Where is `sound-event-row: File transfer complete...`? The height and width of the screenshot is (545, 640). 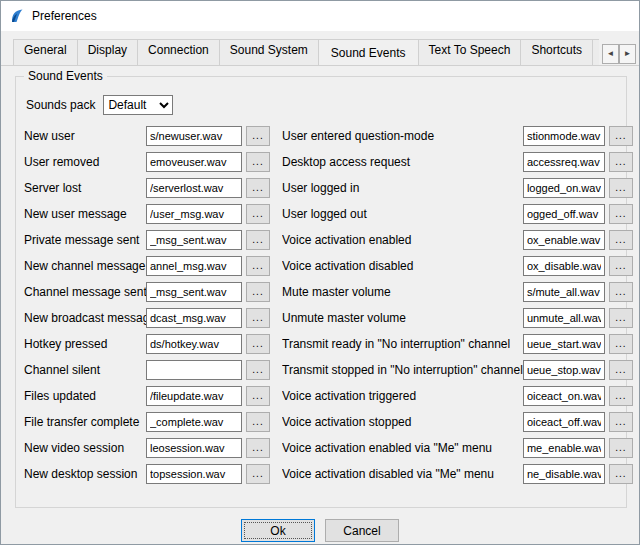 sound-event-row: File transfer complete... is located at coordinates (147, 422).